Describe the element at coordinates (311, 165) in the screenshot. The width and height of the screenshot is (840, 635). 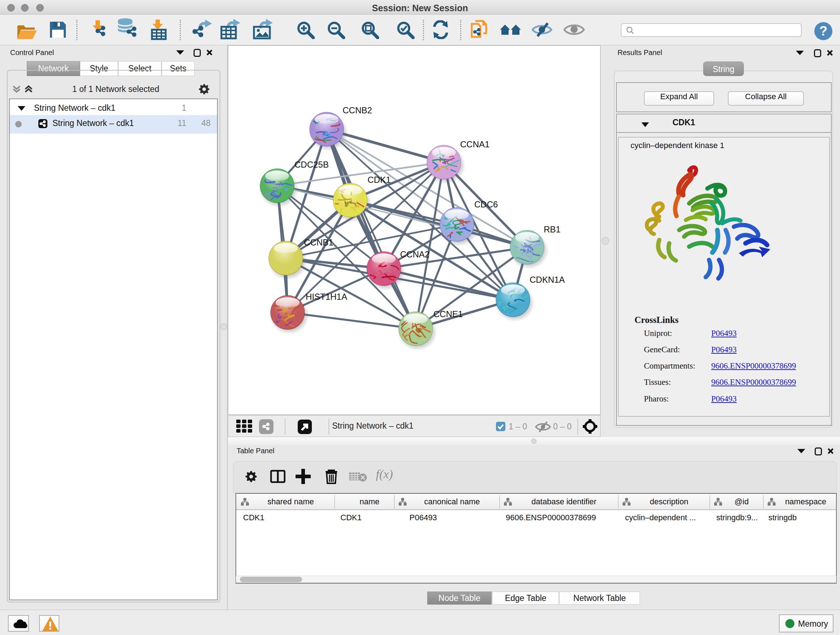
I see `svg-text: CDC25B` at that location.